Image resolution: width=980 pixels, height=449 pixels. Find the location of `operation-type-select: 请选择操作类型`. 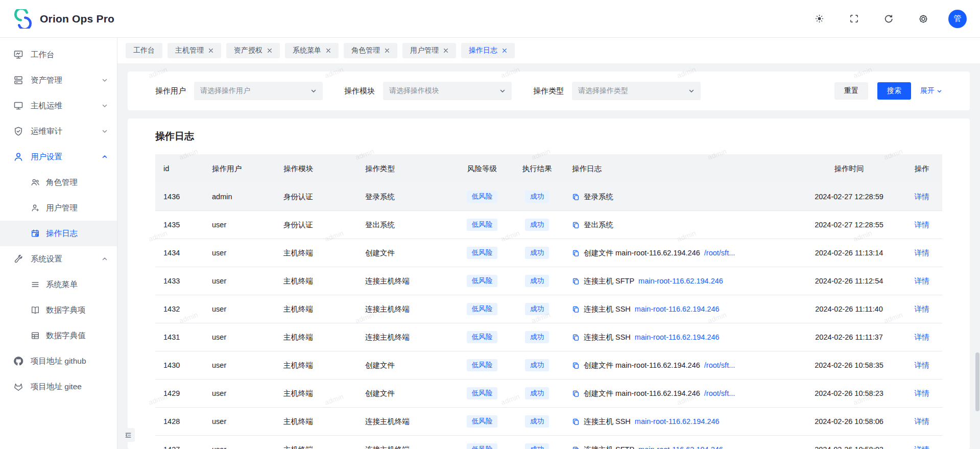

operation-type-select: 请选择操作类型 is located at coordinates (636, 91).